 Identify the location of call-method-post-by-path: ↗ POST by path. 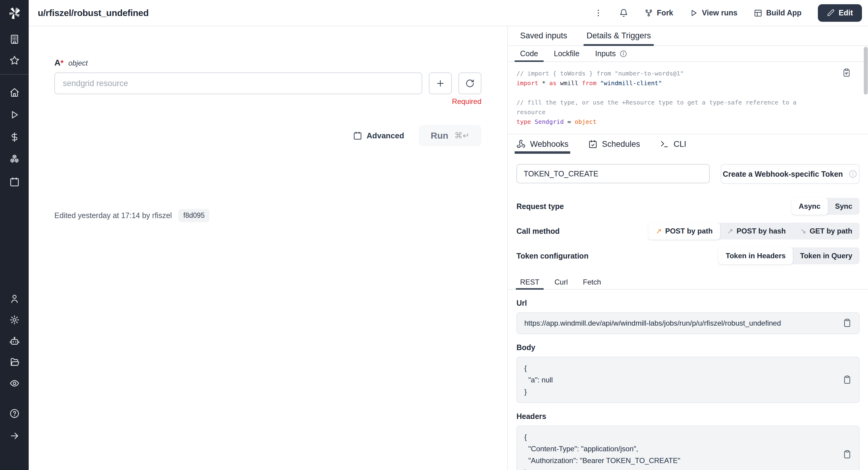
(684, 231).